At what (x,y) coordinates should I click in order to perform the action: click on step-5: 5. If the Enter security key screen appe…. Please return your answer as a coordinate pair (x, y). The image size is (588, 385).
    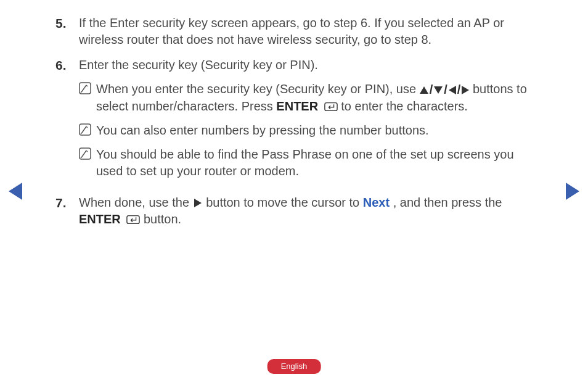
    Looking at the image, I should click on (294, 31).